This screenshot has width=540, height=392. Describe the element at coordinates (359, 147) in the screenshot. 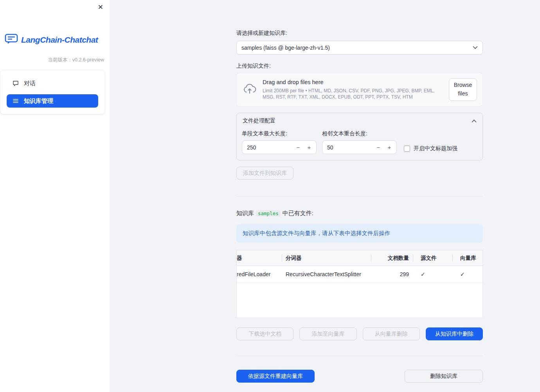

I see `overlap-size-input: 50 − +` at that location.